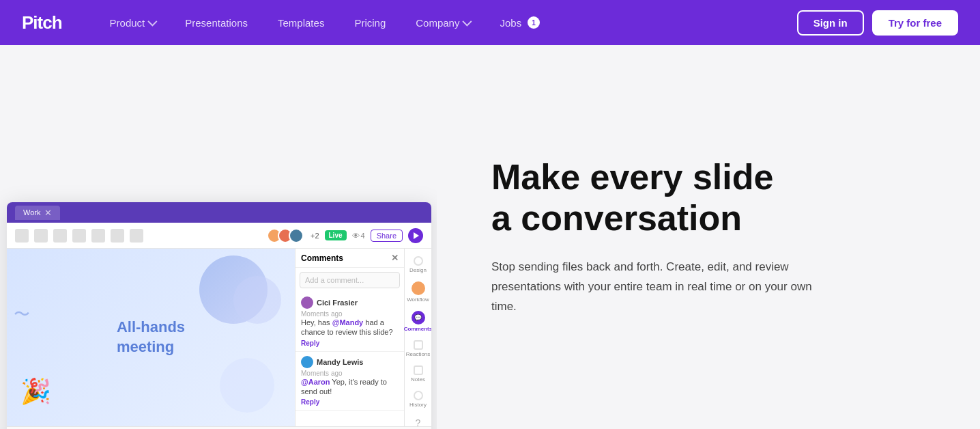  I want to click on side-icon-workflow: Workflow, so click(418, 292).